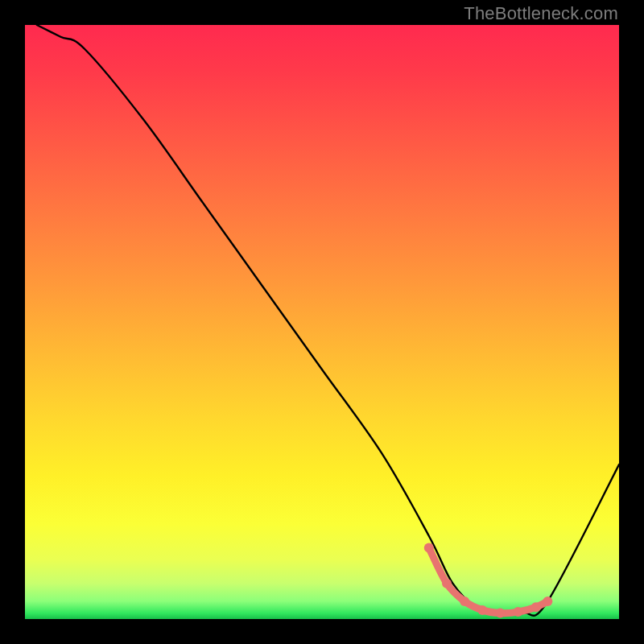 The height and width of the screenshot is (644, 644). I want to click on watermark-text: TheBottleneck.com, so click(541, 14).